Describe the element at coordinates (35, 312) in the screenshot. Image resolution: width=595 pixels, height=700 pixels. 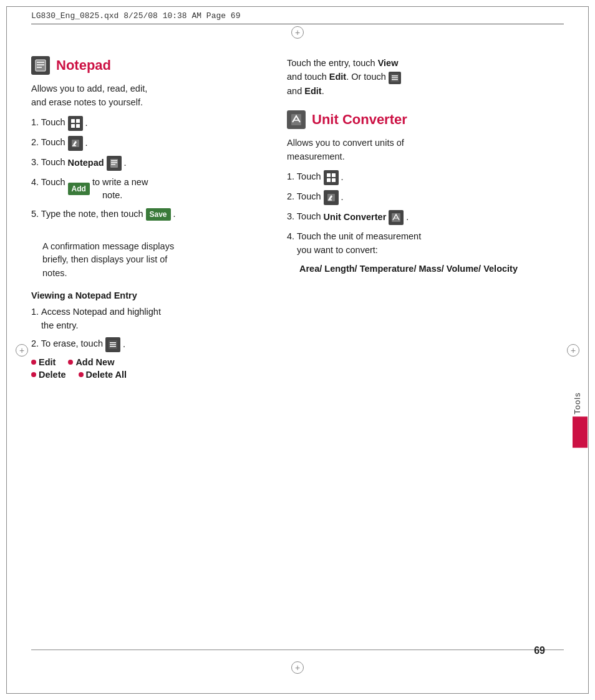
I see `view-step-num-1: 1.` at that location.